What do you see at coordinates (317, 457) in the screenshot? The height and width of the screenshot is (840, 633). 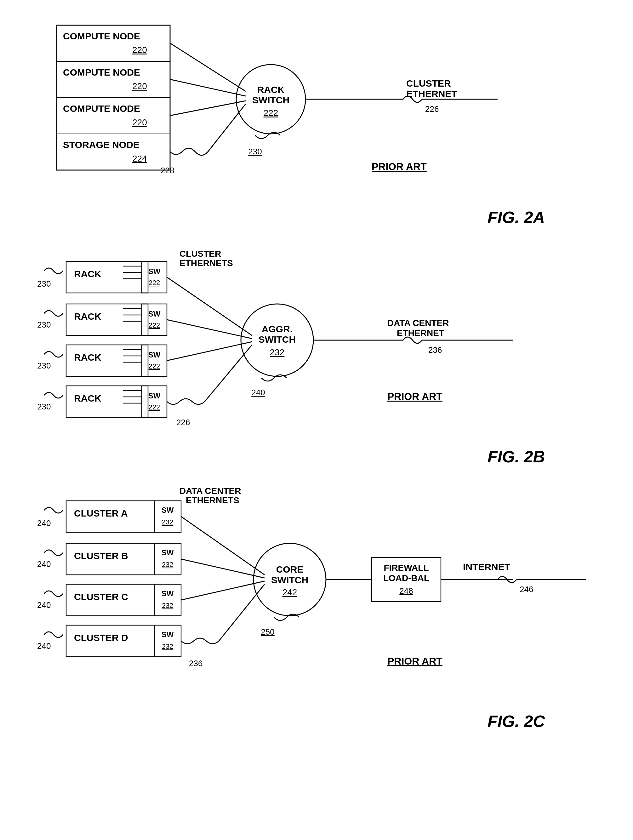 I see `fig2b-label: FIG. 2B` at bounding box center [317, 457].